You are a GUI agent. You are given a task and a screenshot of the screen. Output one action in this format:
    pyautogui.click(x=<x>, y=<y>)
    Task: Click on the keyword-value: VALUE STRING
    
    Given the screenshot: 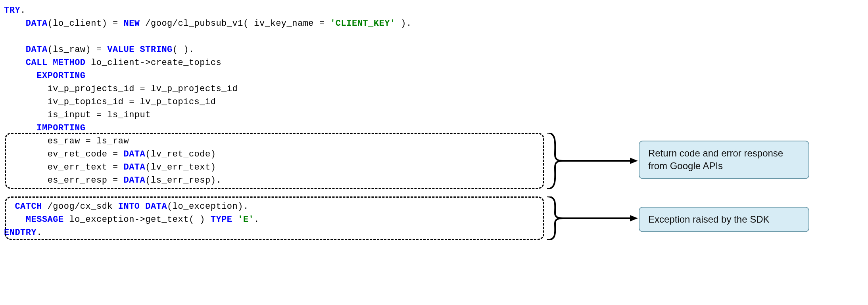 What is the action you would take?
    pyautogui.click(x=140, y=50)
    